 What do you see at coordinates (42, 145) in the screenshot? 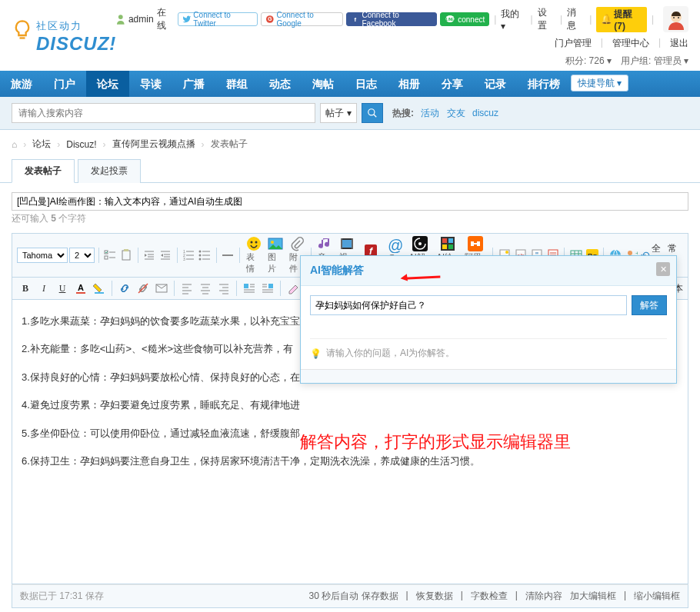
I see `bc-link-0: 论坛` at bounding box center [42, 145].